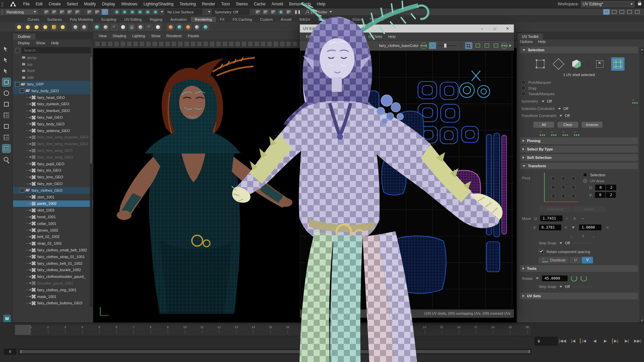  What do you see at coordinates (103, 36) in the screenshot?
I see `viewport-menu-item: View` at bounding box center [103, 36].